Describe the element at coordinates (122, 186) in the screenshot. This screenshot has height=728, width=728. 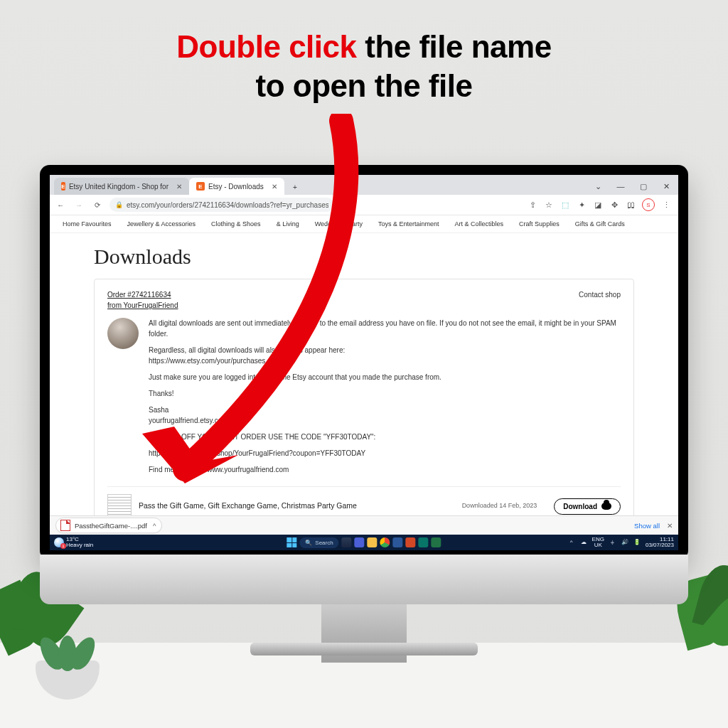
I see `browser-tab-etsy-home: E Etsy United Kingdom - Shop for ✕` at that location.